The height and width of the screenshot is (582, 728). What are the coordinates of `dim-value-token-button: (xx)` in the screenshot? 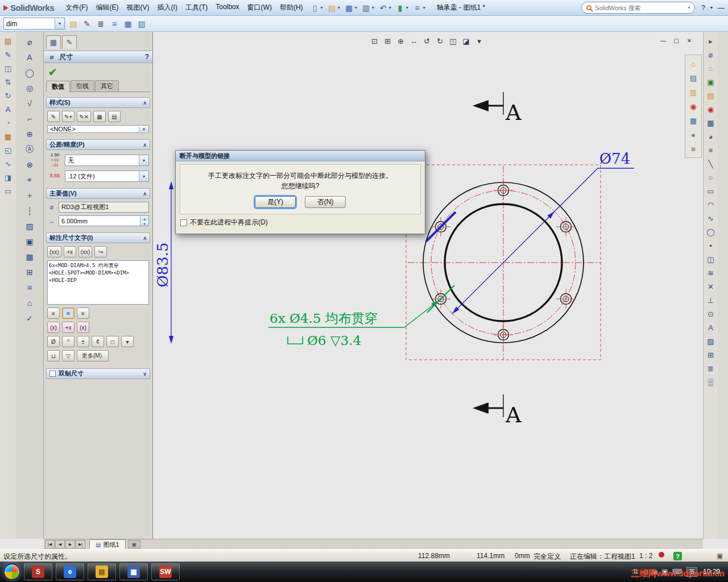 It's located at (55, 252).